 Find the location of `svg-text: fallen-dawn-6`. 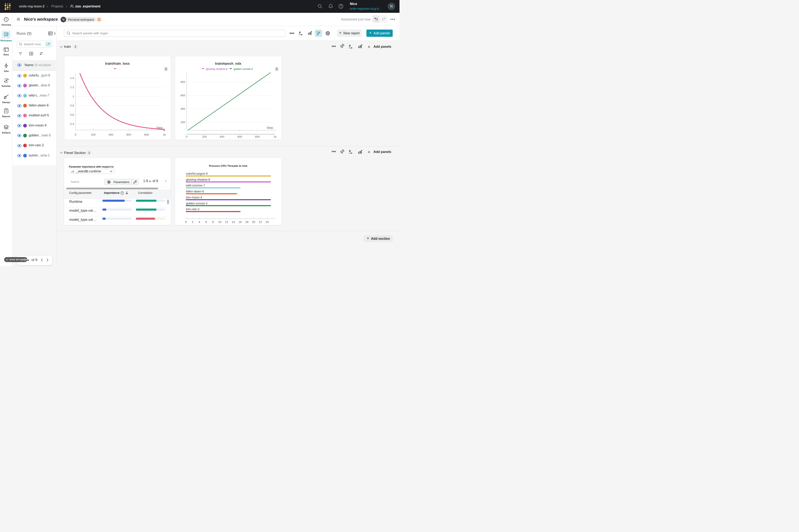

svg-text: fallen-dawn-6 is located at coordinates (195, 191).